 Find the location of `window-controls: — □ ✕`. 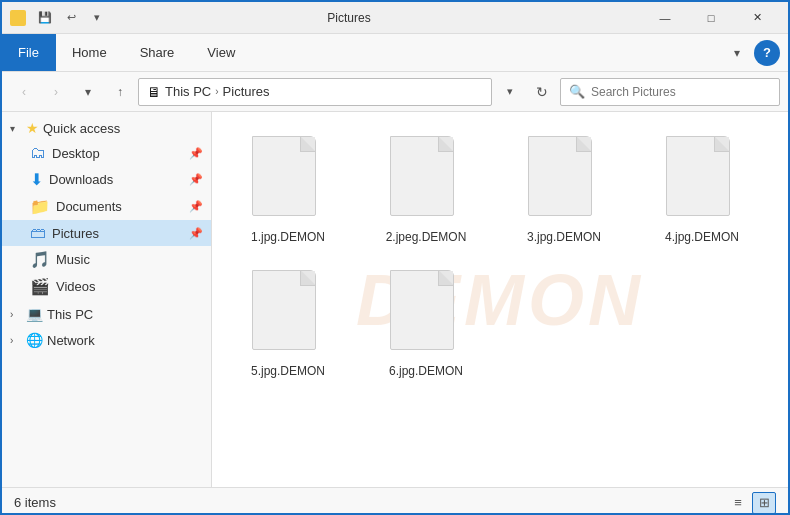

window-controls: — □ ✕ is located at coordinates (711, 18).